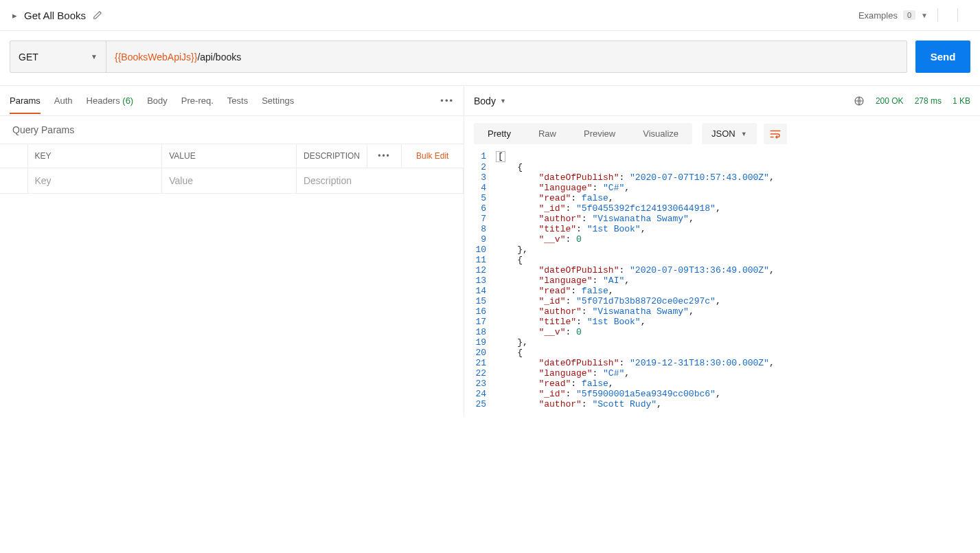 This screenshot has height=553, width=980. What do you see at coordinates (722, 198) in the screenshot?
I see `code-line: 5 "read": false,` at bounding box center [722, 198].